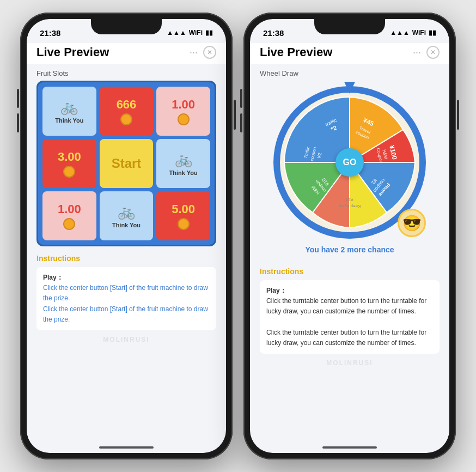  Describe the element at coordinates (126, 211) in the screenshot. I see `bike-icon-8: 🚲` at that location.